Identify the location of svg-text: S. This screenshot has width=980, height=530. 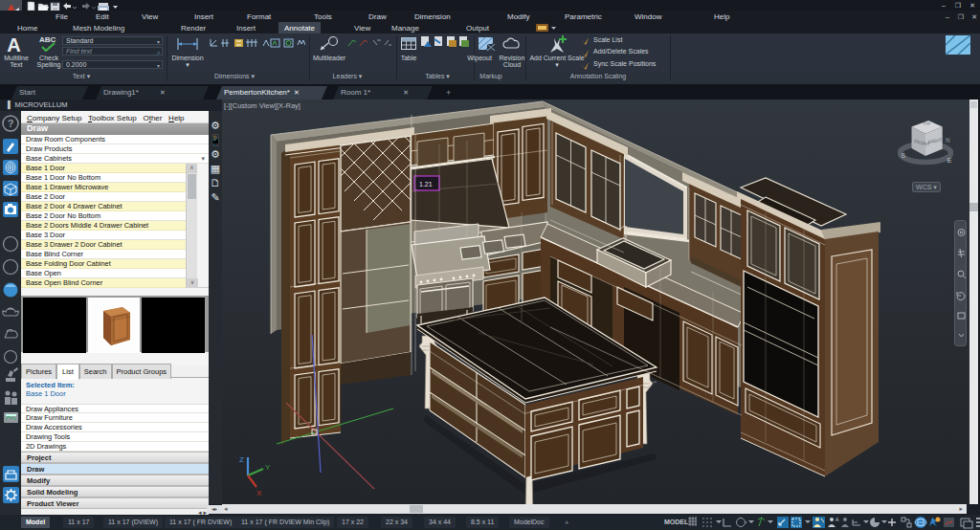
(903, 155).